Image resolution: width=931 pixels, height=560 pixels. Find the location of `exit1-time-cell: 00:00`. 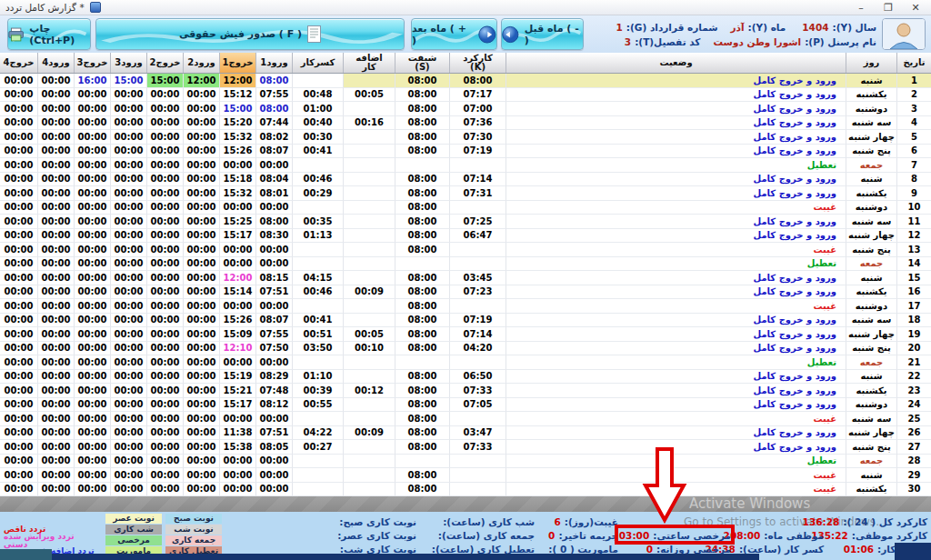

exit1-time-cell: 00:00 is located at coordinates (237, 306).